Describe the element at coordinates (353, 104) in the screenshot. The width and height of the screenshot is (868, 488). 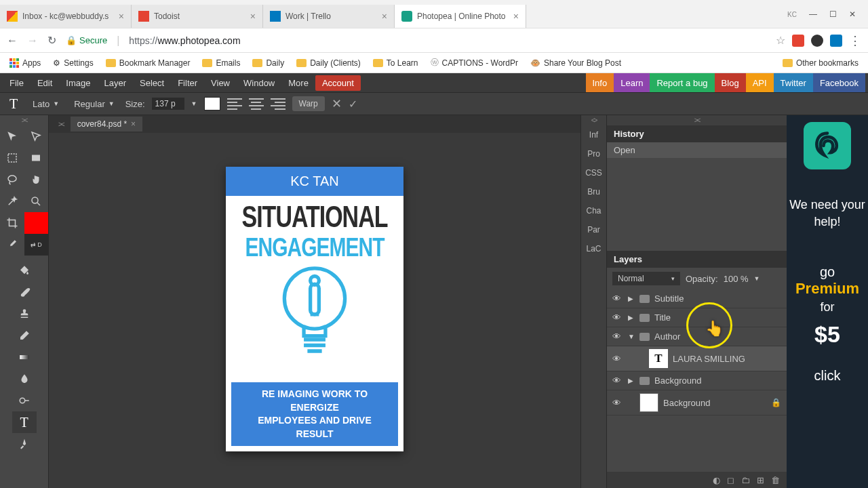
I see `commit-icon: ✓` at that location.